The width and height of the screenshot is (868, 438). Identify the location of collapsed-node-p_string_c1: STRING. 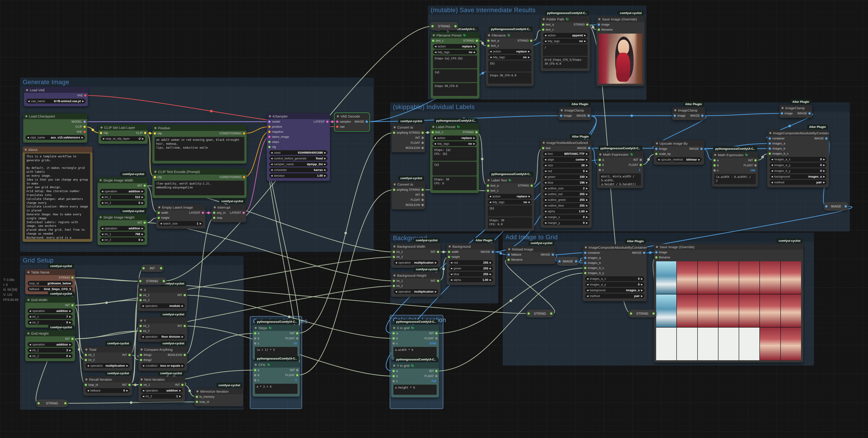
(540, 313).